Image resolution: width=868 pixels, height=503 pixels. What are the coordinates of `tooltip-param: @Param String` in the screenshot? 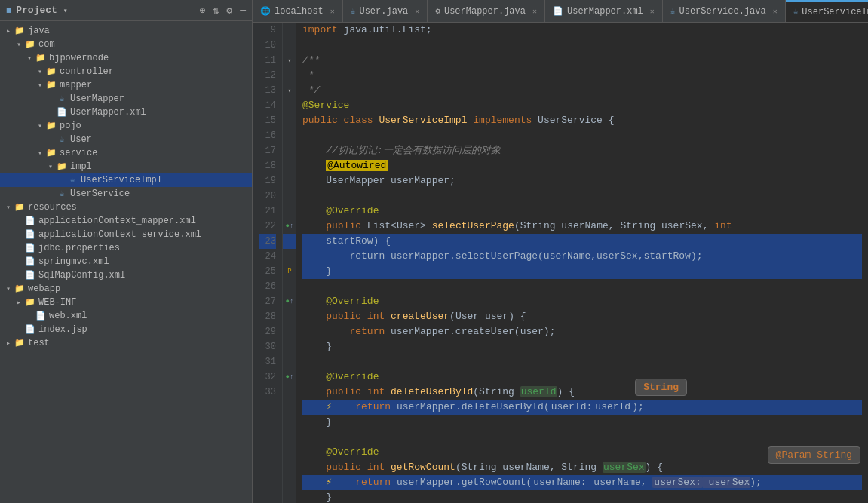 It's located at (814, 455).